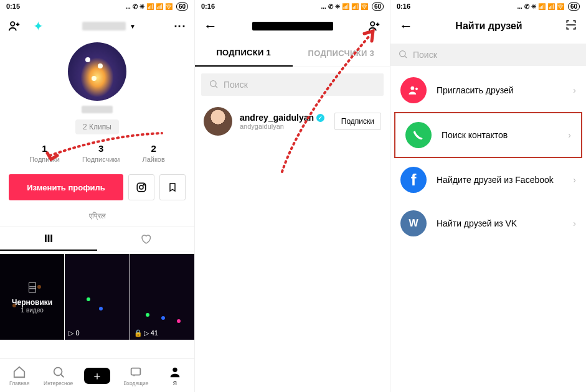 The width and height of the screenshot is (586, 392). I want to click on clips-pill: 2 Клипы, so click(97, 127).